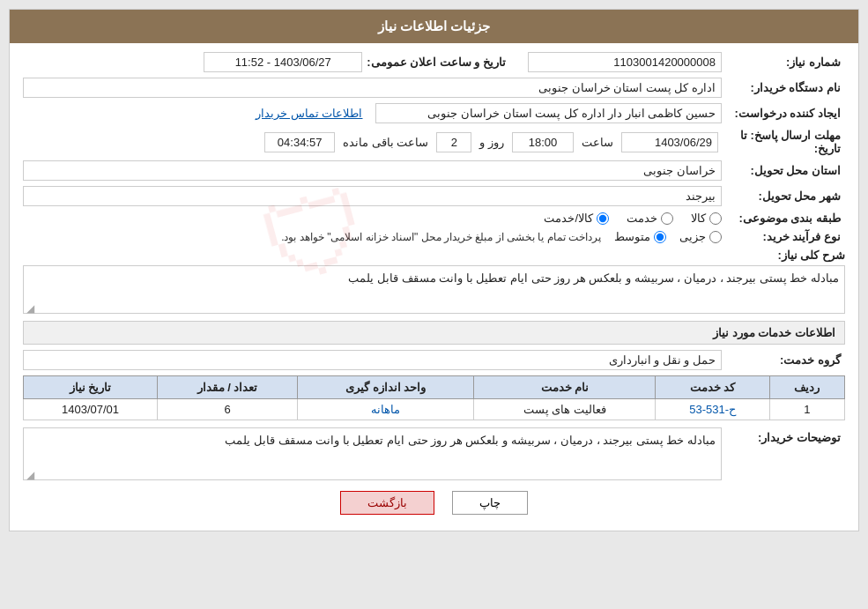 The height and width of the screenshot is (609, 868). Describe the element at coordinates (642, 219) in the screenshot. I see `category-khedmat-label: خدمت` at that location.